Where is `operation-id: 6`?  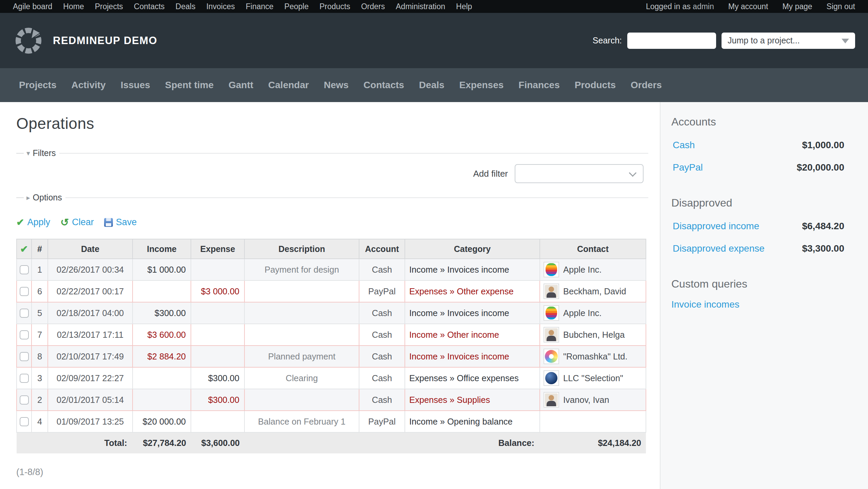
operation-id: 6 is located at coordinates (40, 291).